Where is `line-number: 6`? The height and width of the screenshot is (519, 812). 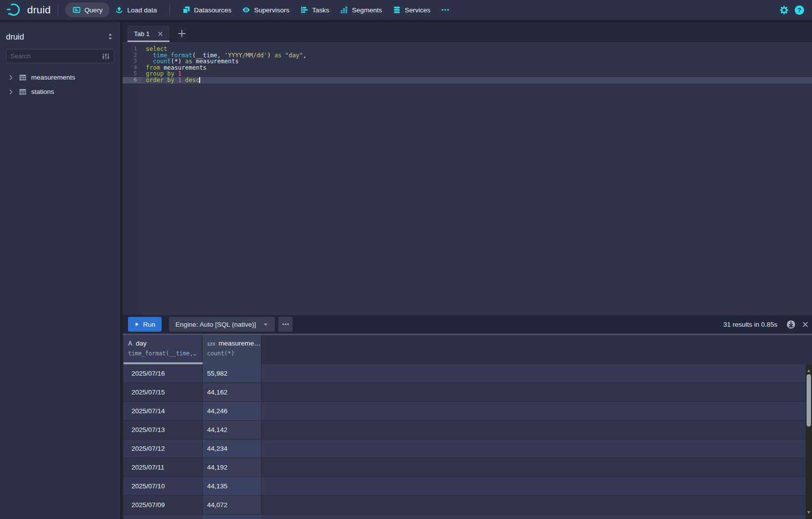
line-number: 6 is located at coordinates (132, 80).